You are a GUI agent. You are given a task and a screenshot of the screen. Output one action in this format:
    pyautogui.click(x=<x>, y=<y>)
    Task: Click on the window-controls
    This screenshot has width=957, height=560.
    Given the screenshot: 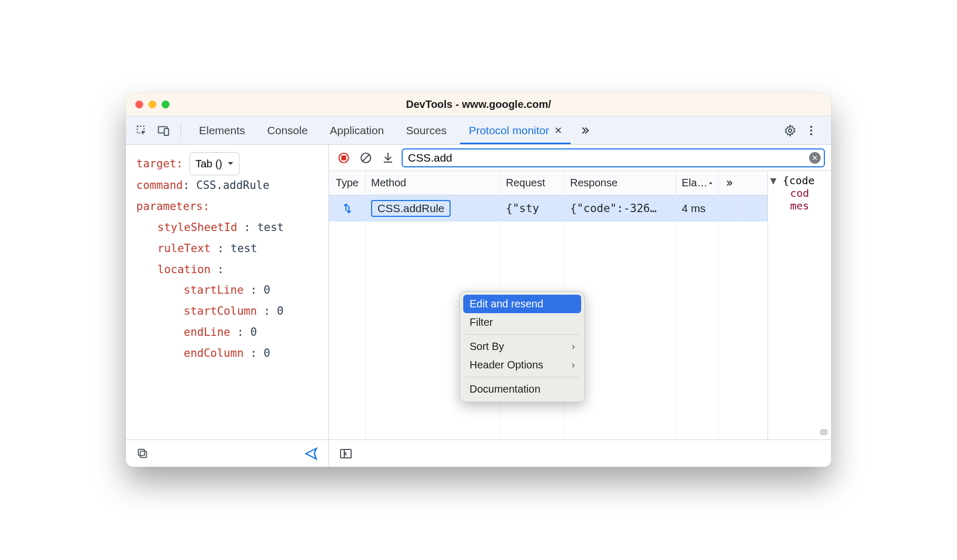 What is the action you would take?
    pyautogui.click(x=147, y=104)
    